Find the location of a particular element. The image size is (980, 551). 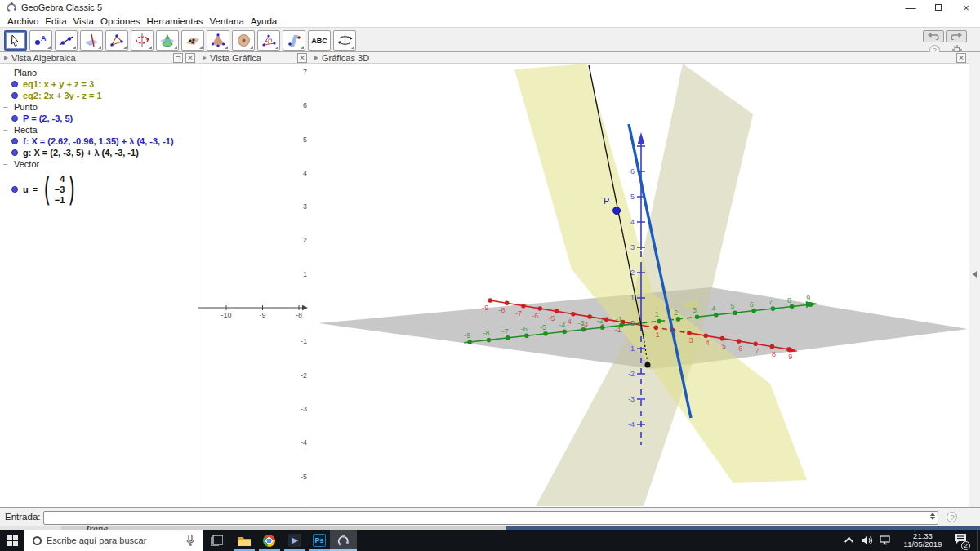

menu-herramientas: Herramientas is located at coordinates (175, 21).